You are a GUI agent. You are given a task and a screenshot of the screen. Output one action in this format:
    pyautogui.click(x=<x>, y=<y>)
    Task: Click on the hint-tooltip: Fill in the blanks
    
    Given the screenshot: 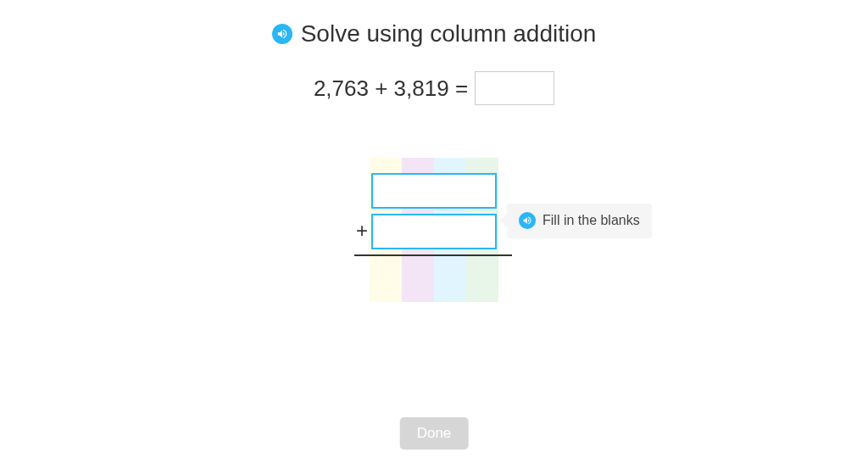 What is the action you would take?
    pyautogui.click(x=580, y=221)
    